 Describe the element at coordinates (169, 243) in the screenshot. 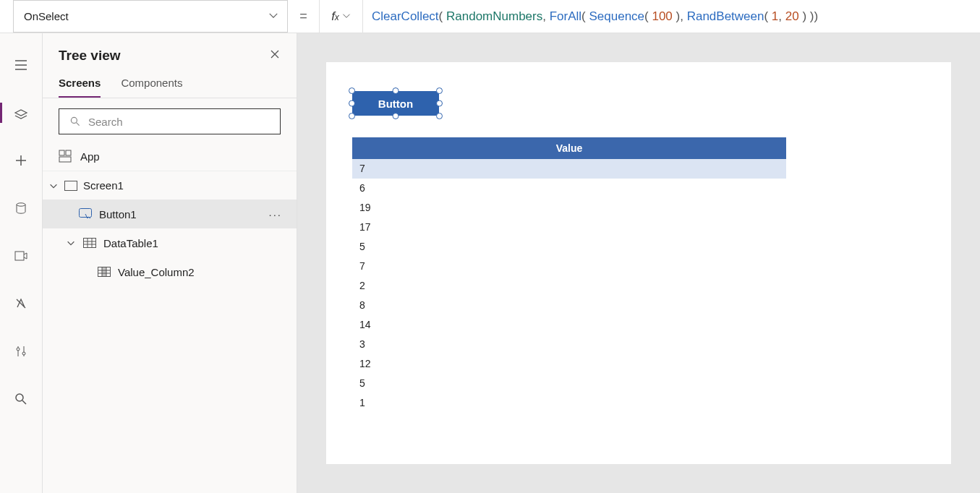

I see `tree-item-datatable1: DataTable1` at that location.